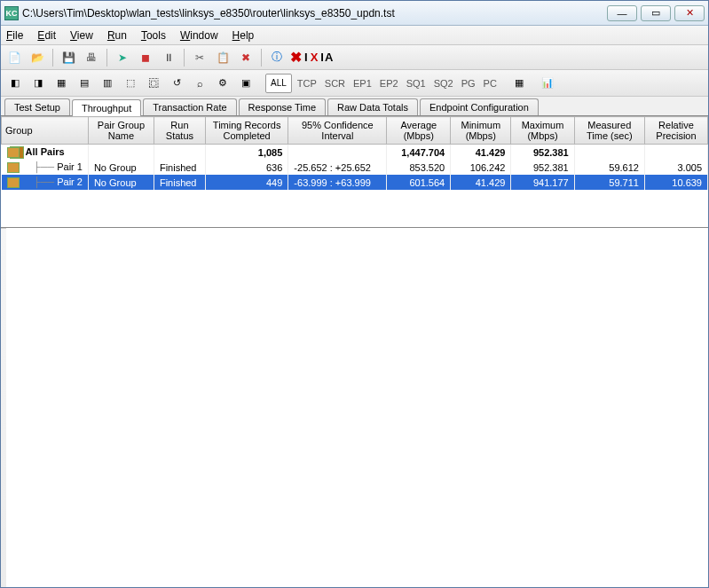  Describe the element at coordinates (68, 58) in the screenshot. I see `save-icon: 💾` at that location.